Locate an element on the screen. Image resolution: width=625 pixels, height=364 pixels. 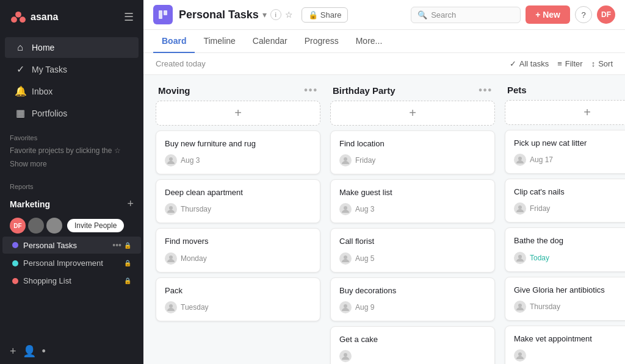
sidebar-item-shopping-list: Shopping List 🔒 is located at coordinates (72, 280).